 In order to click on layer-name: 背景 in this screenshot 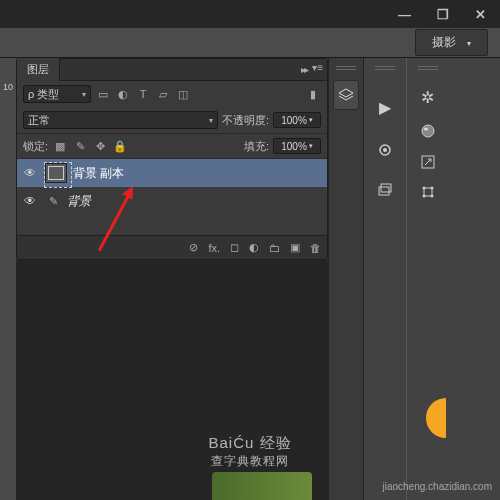, I will do `click(79, 202)`.